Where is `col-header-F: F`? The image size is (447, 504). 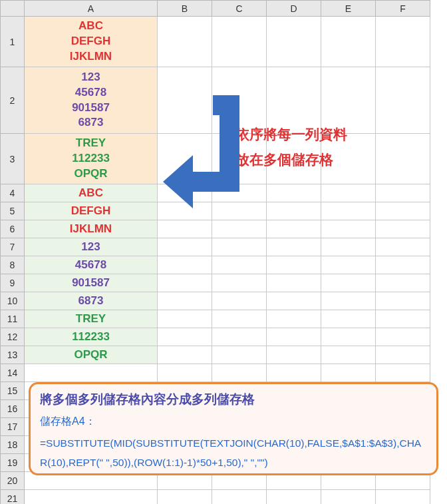 col-header-F: F is located at coordinates (403, 9).